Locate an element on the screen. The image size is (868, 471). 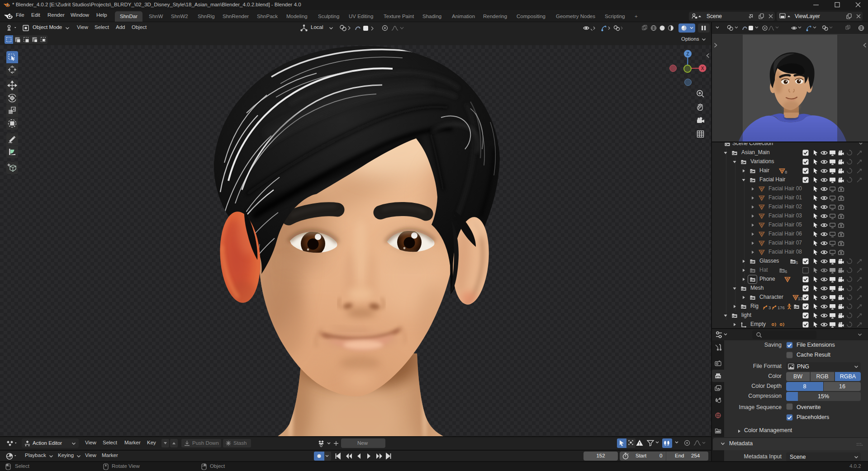
svg-text: Z is located at coordinates (688, 54).